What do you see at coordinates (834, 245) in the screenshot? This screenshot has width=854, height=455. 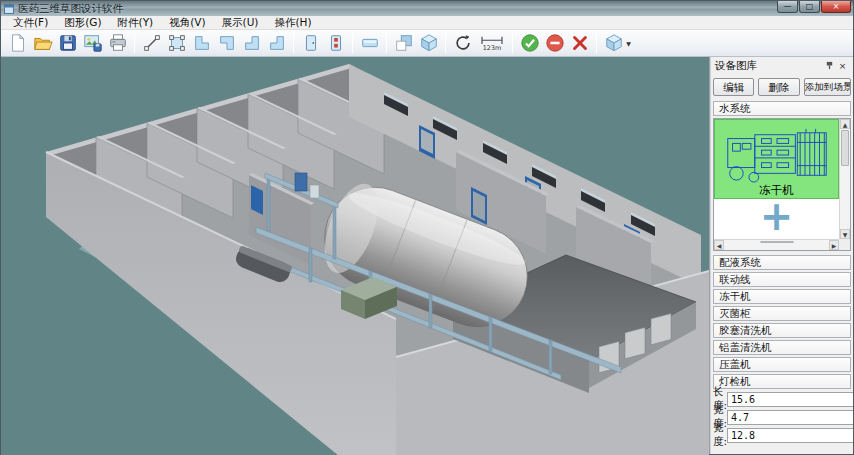 I see `scroll-right-icon: ▶` at bounding box center [834, 245].